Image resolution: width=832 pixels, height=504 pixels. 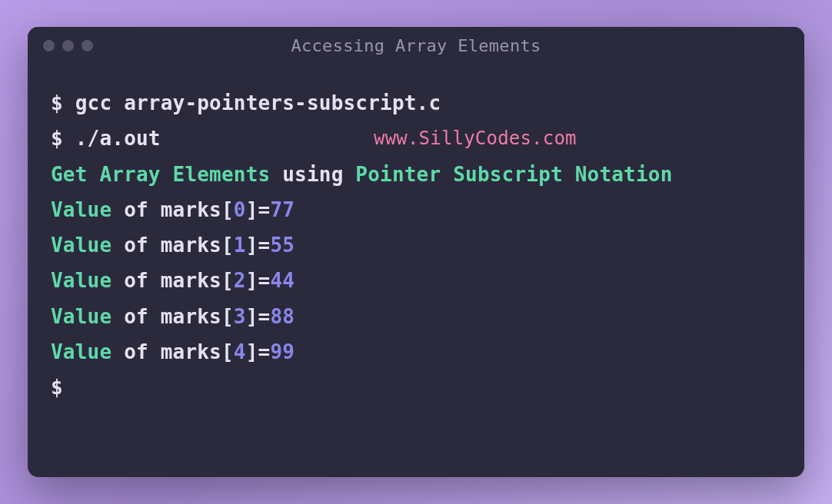 I want to click on terminal-line: $, so click(x=416, y=387).